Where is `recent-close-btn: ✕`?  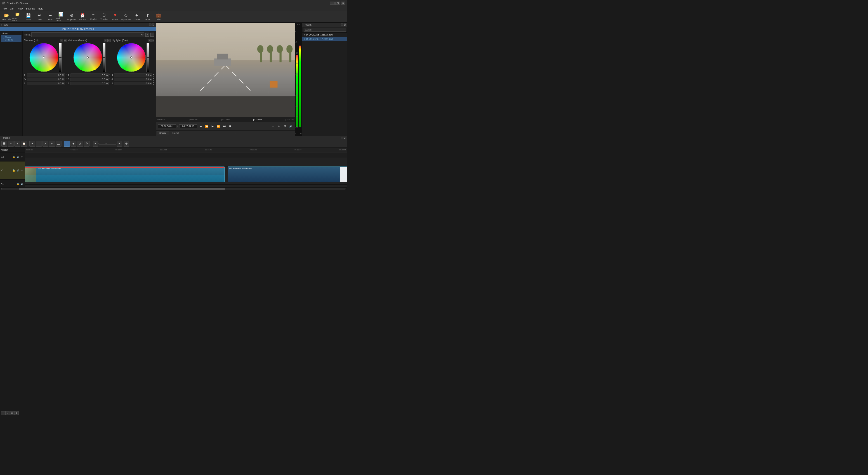 recent-close-btn: ✕ is located at coordinates (345, 25).